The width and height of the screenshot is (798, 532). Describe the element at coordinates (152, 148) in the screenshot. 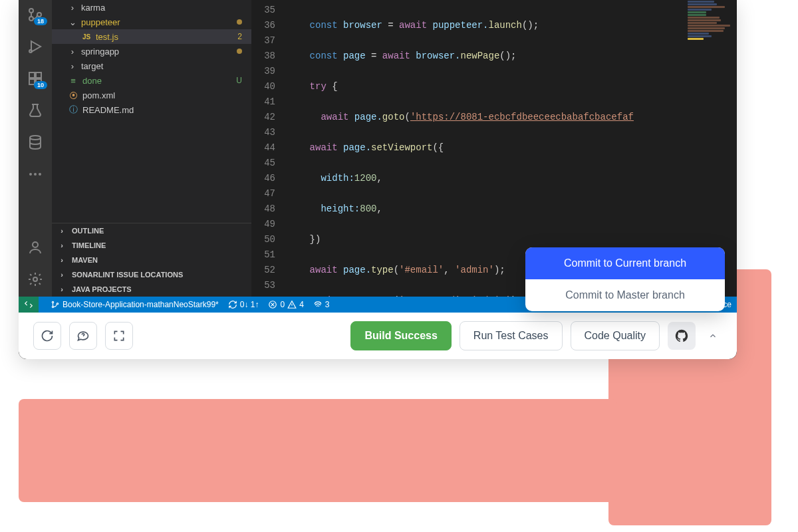

I see `sidebar: › karma ⌄ puppeteer JS test.js 2 › sprin…` at that location.